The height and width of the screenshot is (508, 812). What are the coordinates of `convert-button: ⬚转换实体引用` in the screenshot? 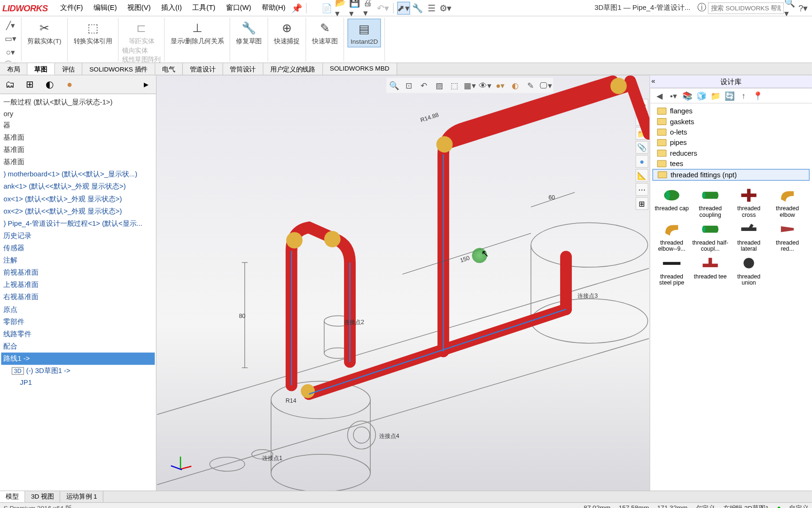 It's located at (93, 33).